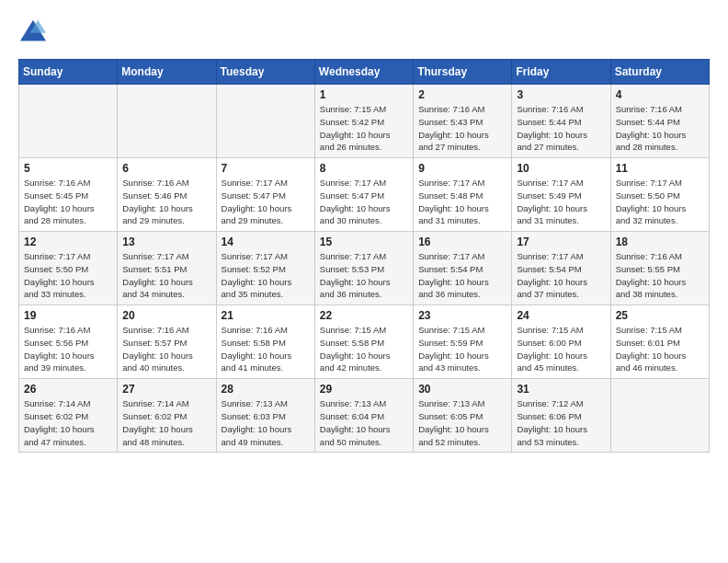 The height and width of the screenshot is (563, 728). What do you see at coordinates (166, 276) in the screenshot?
I see `day-info: Sunrise: 7:17 AM Sunset: 5:51 PM Dayligh…` at bounding box center [166, 276].